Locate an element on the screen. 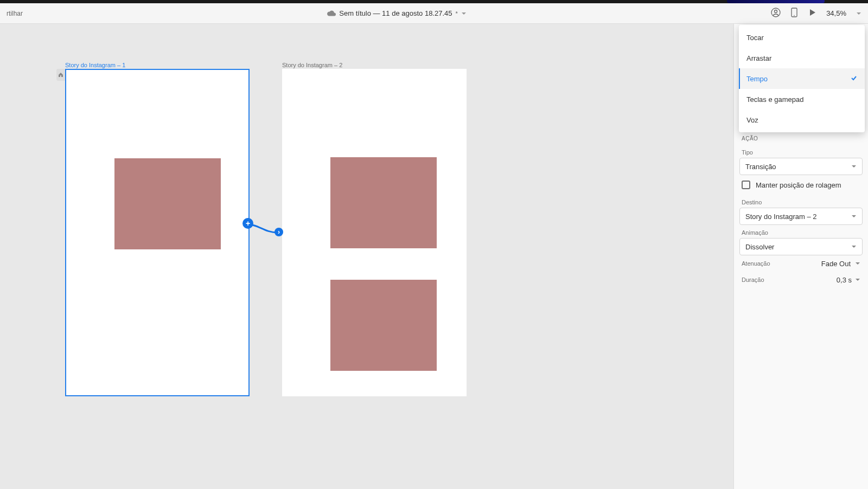 This screenshot has width=868, height=489. mobile-preview-icon is located at coordinates (794, 14).